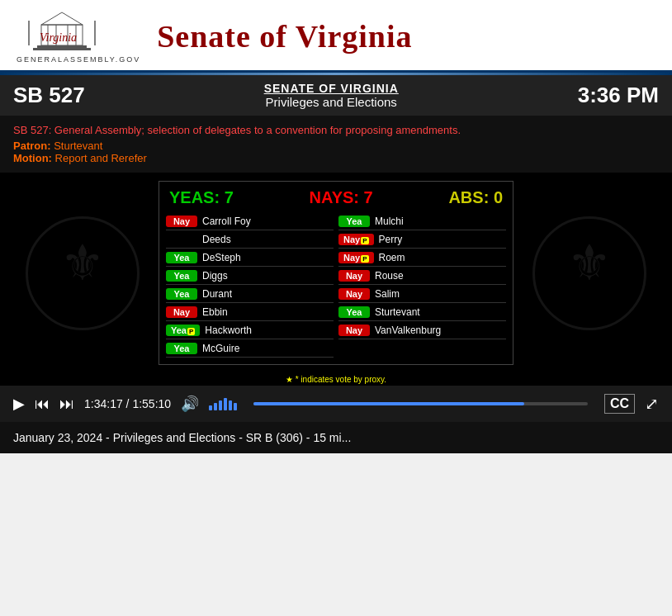 Image resolution: width=672 pixels, height=616 pixels. I want to click on table-row: NayRouse, so click(423, 276).